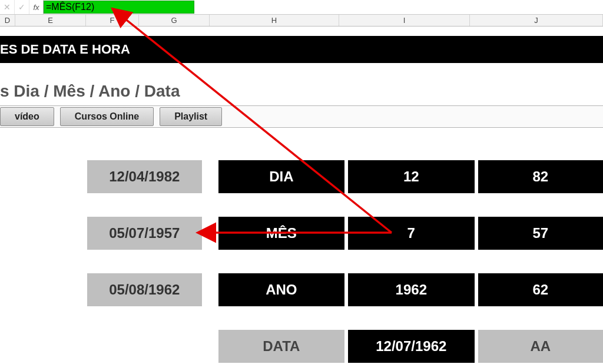 The width and height of the screenshot is (603, 364). I want to click on cell-label-mes: MÊS, so click(281, 233).